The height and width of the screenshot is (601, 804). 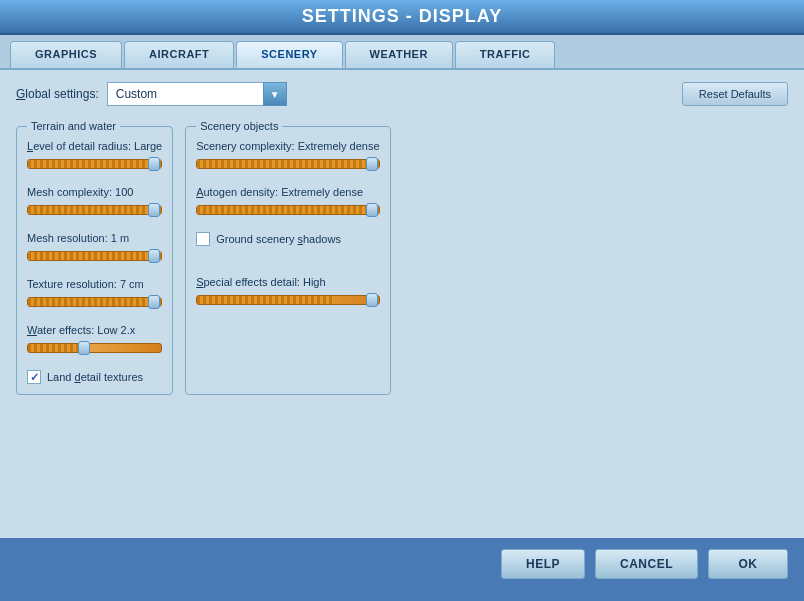 What do you see at coordinates (94, 340) in the screenshot?
I see `slider-item: Water effects: Low 2.x` at bounding box center [94, 340].